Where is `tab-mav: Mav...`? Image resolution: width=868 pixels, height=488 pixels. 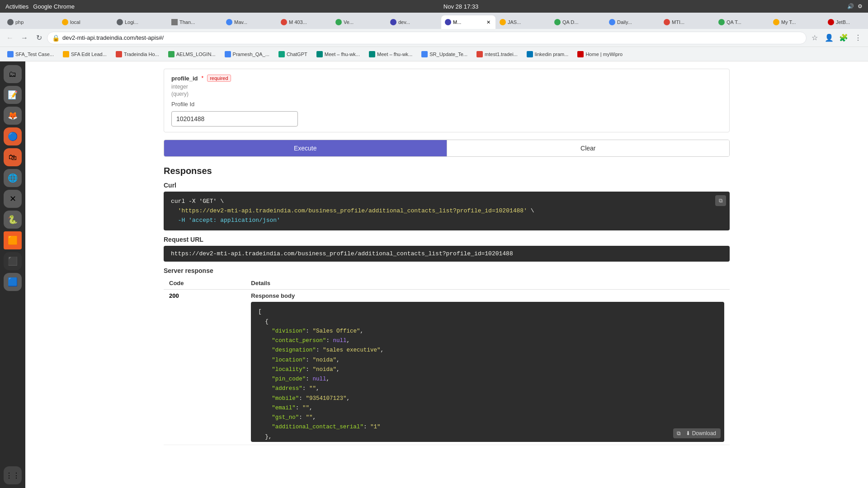 tab-mav: Mav... is located at coordinates (250, 22).